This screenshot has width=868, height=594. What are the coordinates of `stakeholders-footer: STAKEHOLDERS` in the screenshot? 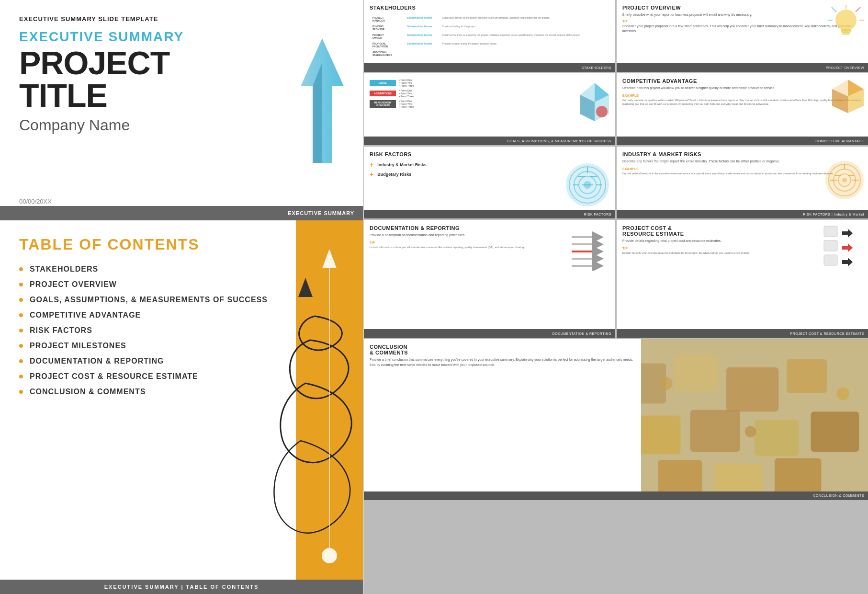 It's located at (489, 68).